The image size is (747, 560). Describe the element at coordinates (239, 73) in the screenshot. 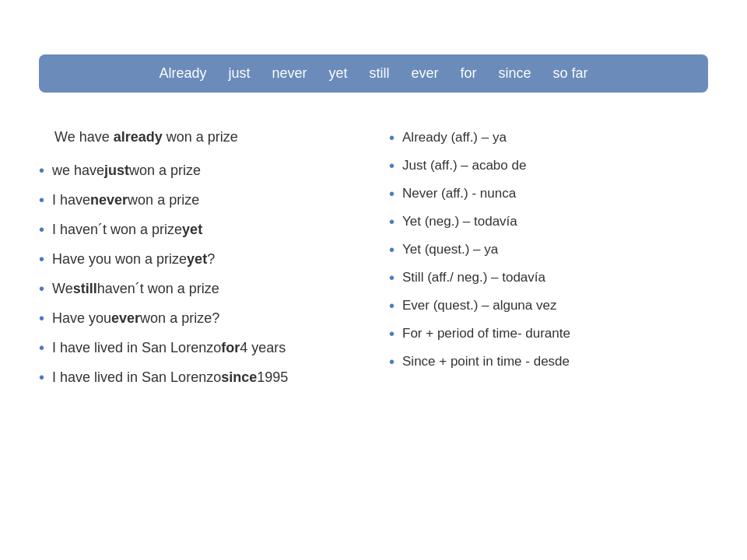

I see `banner-word: just` at that location.